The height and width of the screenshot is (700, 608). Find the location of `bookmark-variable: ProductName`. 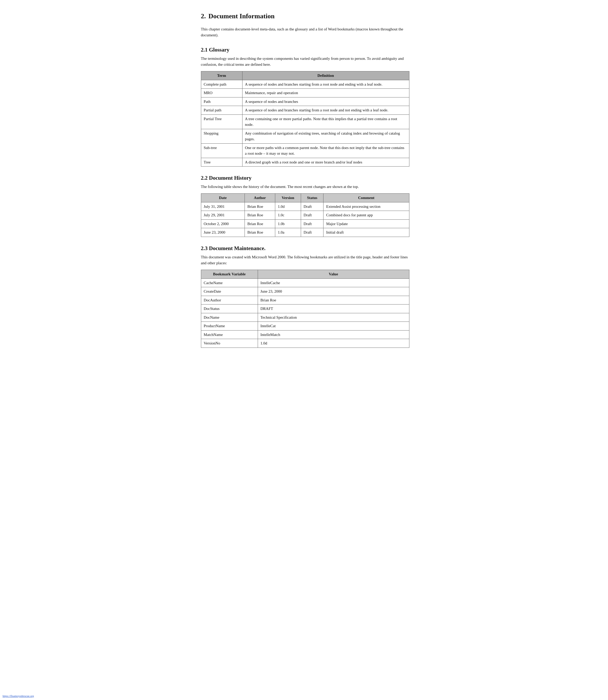

bookmark-variable: ProductName is located at coordinates (229, 326).